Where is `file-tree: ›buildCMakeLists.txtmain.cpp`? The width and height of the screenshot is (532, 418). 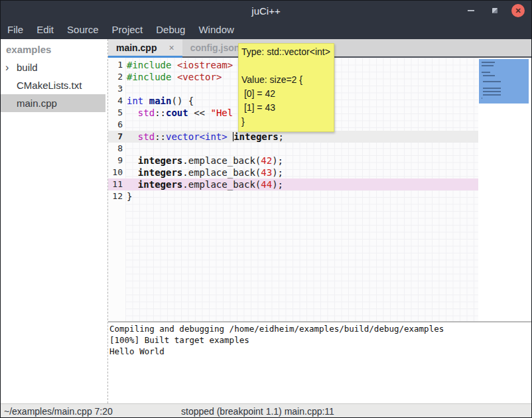 file-tree: ›buildCMakeLists.txtmain.cpp is located at coordinates (53, 85).